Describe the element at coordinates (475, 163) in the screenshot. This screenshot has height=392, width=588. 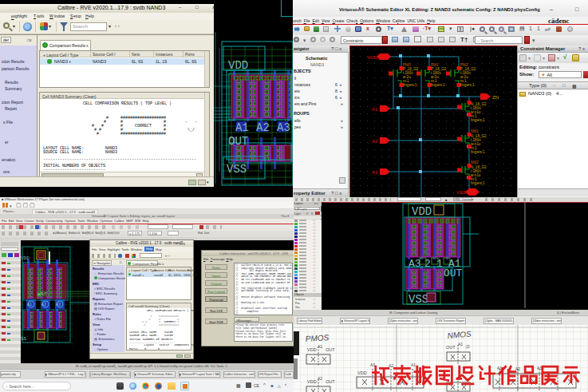
I see `svg-text: NM2` at that location.